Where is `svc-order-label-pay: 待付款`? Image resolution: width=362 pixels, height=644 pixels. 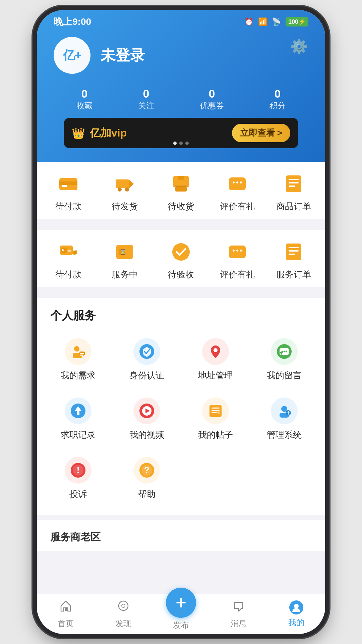
svc-order-label-pay: 待付款 is located at coordinates (68, 274).